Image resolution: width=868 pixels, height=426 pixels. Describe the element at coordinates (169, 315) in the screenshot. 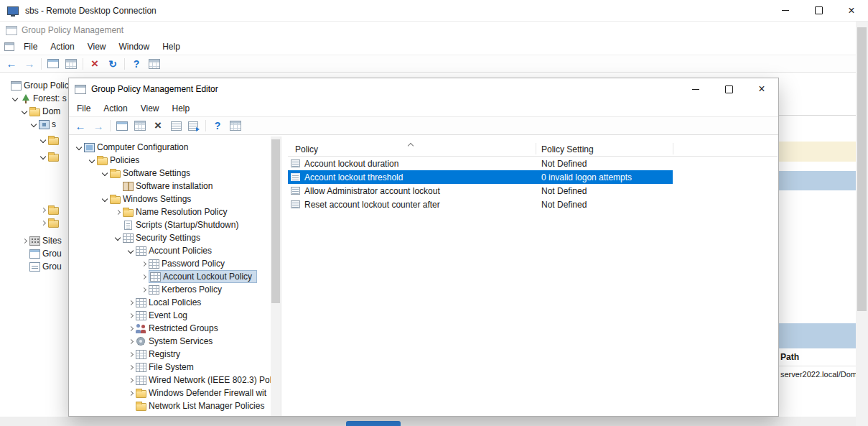

I see `tree-item-event-log: Event Log` at that location.